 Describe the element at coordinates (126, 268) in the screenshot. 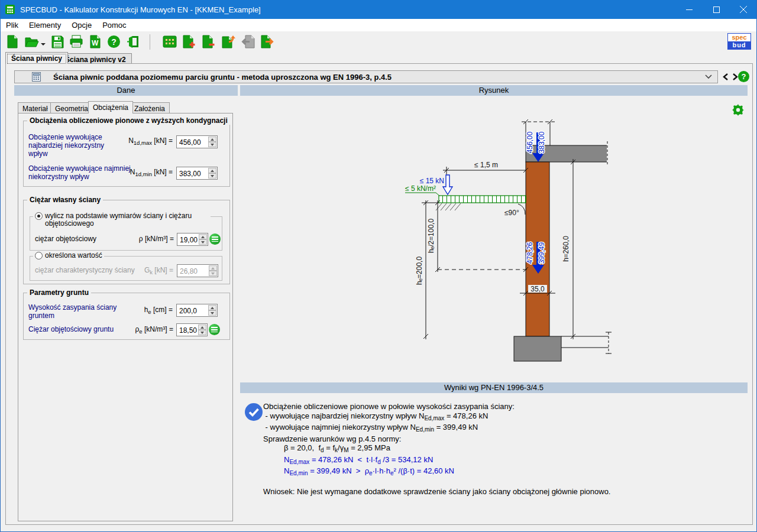

I see `option-value-box: określona wartość ciężar charakterystycz…` at that location.